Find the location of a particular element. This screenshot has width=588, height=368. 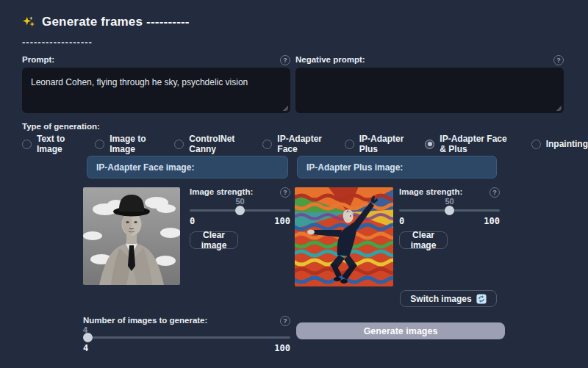

switch-arrows-icon is located at coordinates (481, 299).